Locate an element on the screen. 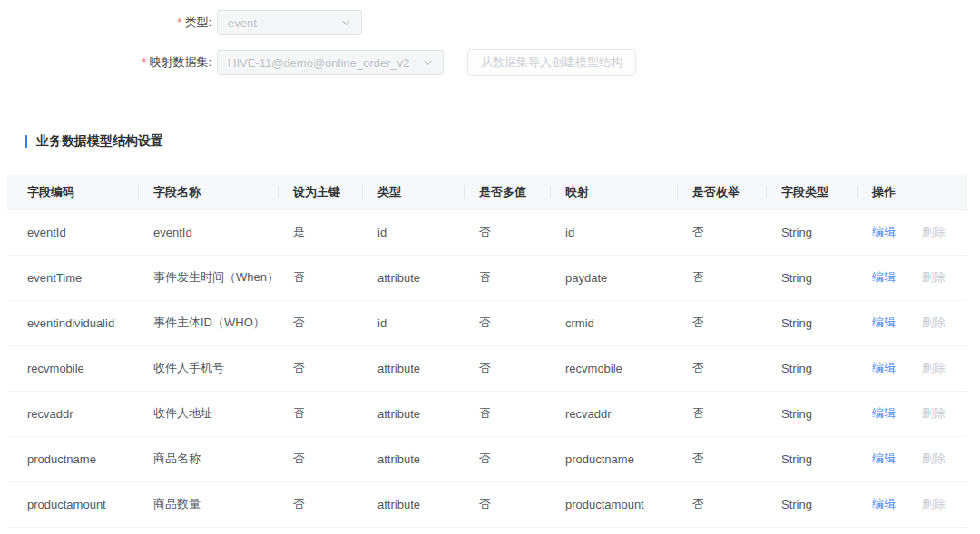  col-header-multi: 是否多值 is located at coordinates (508, 192).